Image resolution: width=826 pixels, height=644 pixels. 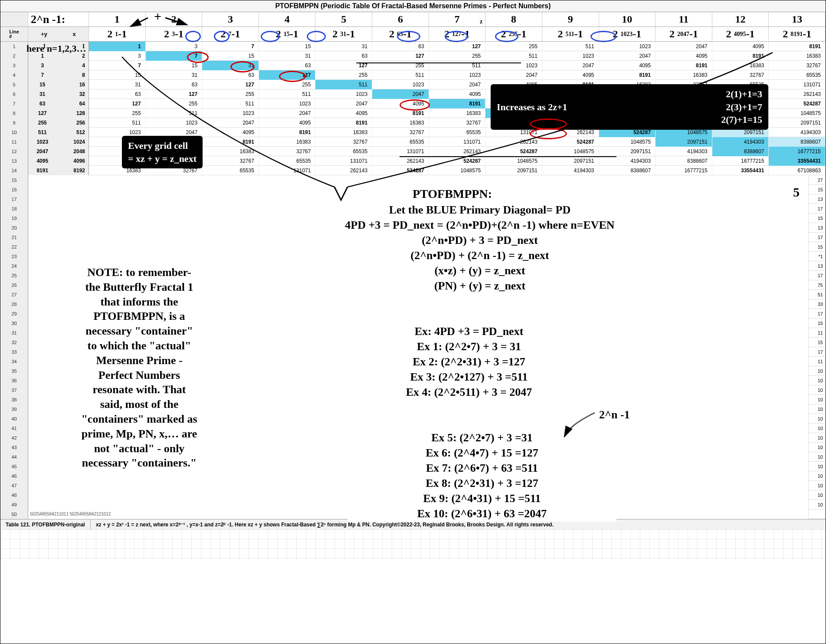 I want to click on line-num: 20, so click(x=14, y=228).